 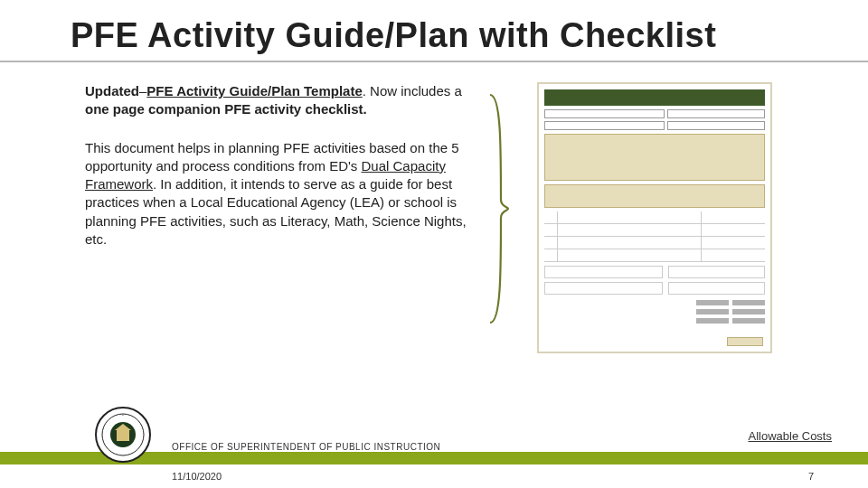 What do you see at coordinates (434, 31) in the screenshot?
I see `slide-title: PFE Activity Guide/Plan with Checklist` at bounding box center [434, 31].